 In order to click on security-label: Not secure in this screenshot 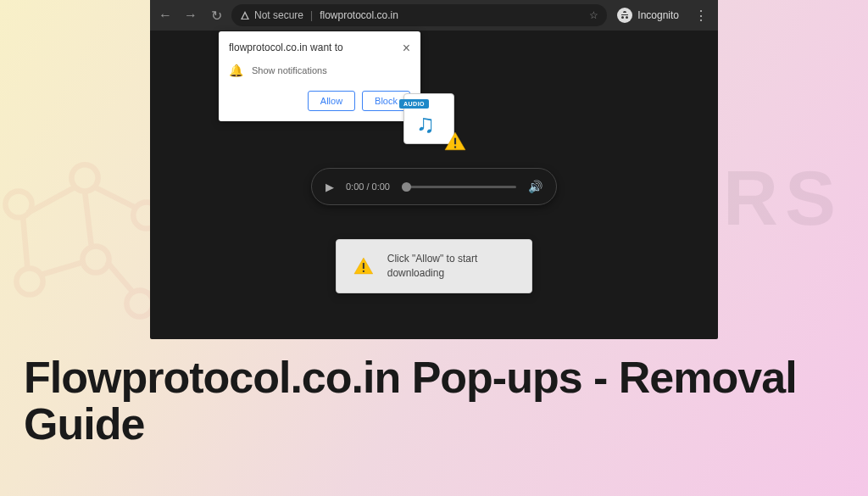, I will do `click(279, 15)`.